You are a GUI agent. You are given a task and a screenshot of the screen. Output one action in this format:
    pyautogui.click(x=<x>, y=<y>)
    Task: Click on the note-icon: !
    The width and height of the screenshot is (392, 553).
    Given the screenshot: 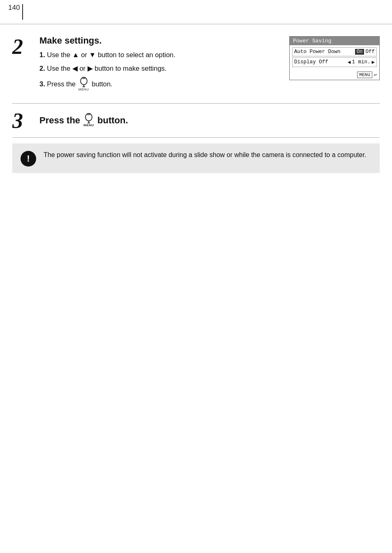 What is the action you would take?
    pyautogui.click(x=28, y=159)
    